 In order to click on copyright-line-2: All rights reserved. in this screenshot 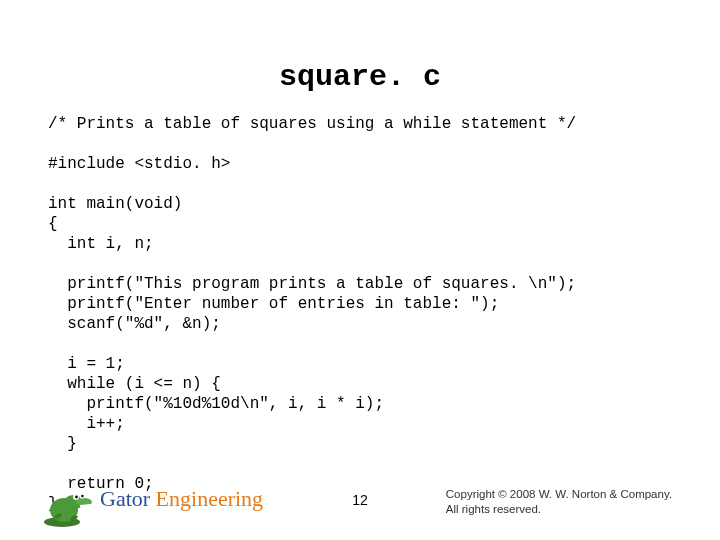, I will do `click(559, 509)`.